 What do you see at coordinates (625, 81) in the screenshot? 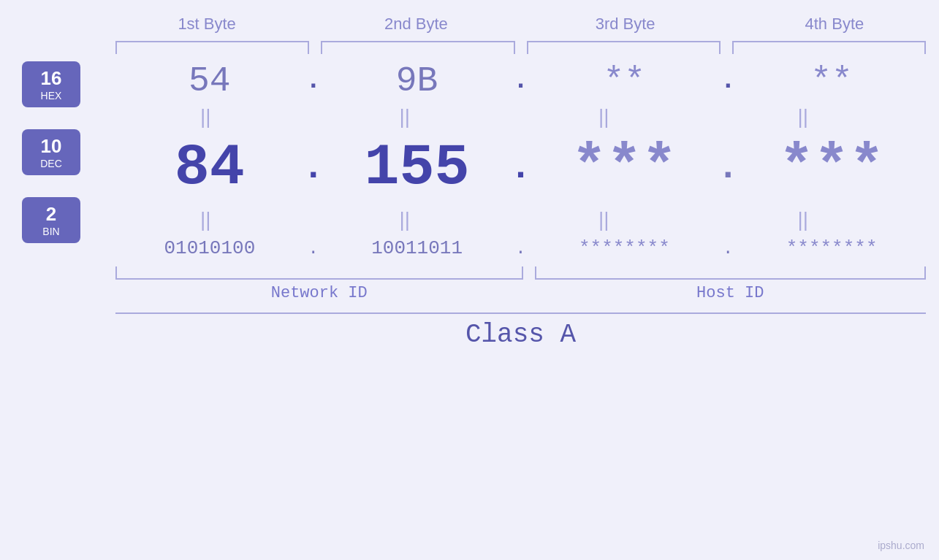
I see `hex-cell-3: **` at bounding box center [625, 81].